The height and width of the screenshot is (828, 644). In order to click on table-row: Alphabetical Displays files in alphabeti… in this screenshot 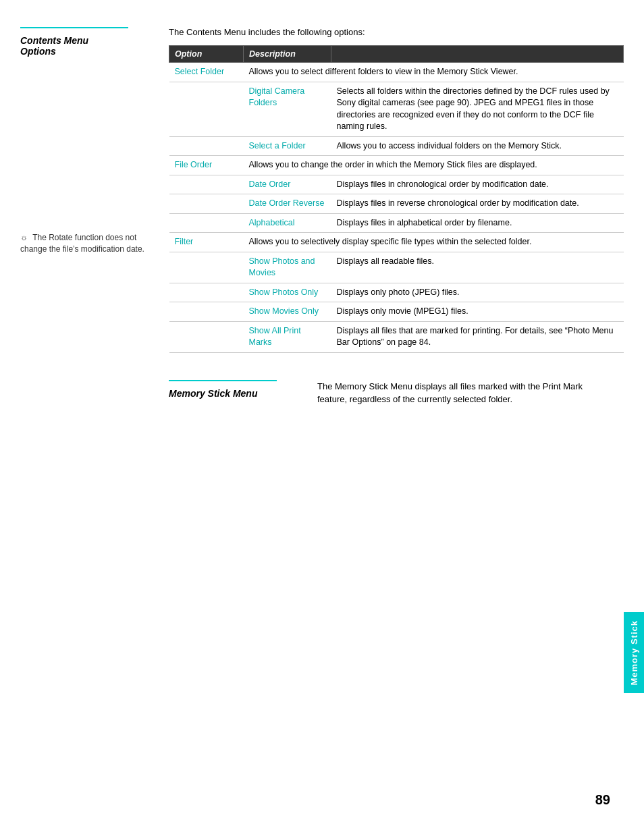, I will do `click(397, 223)`.